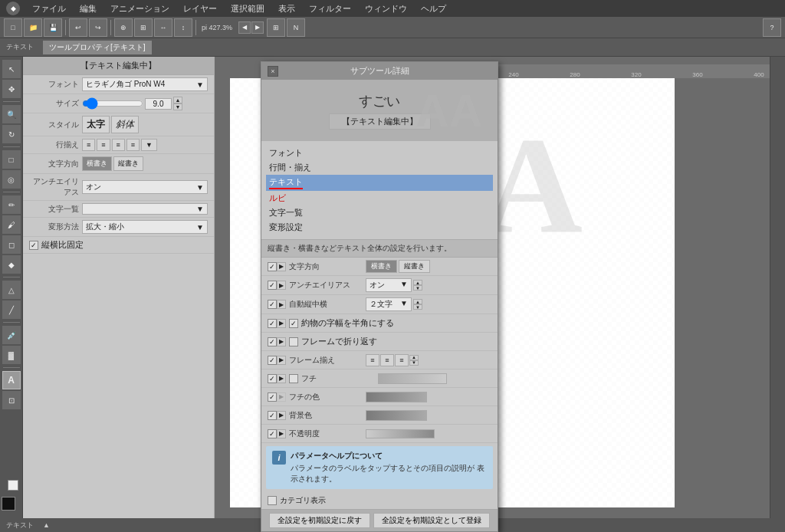  I want to click on tool-fill: ◆, so click(11, 264).